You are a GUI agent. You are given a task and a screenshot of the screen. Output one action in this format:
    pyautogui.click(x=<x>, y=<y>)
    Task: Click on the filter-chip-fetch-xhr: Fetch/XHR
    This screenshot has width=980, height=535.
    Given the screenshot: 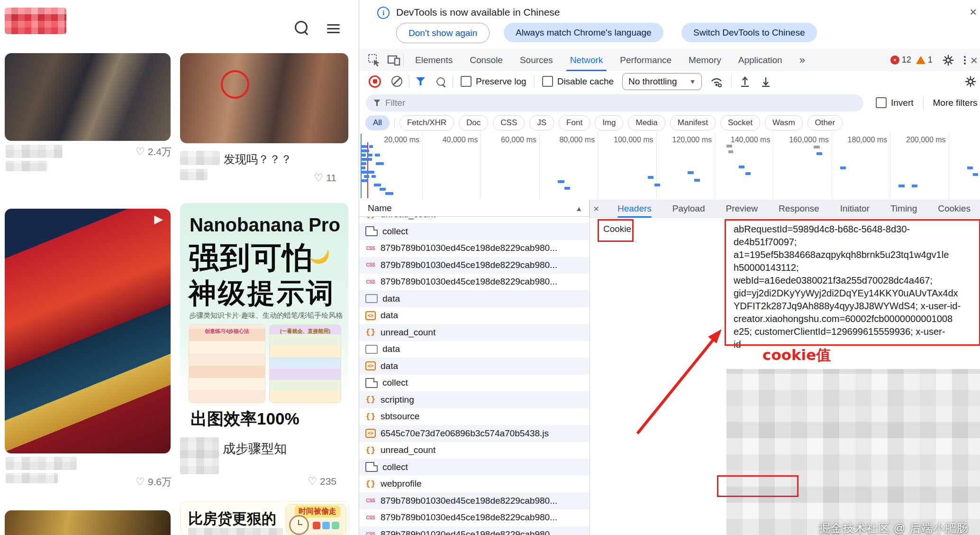 What is the action you would take?
    pyautogui.click(x=426, y=123)
    